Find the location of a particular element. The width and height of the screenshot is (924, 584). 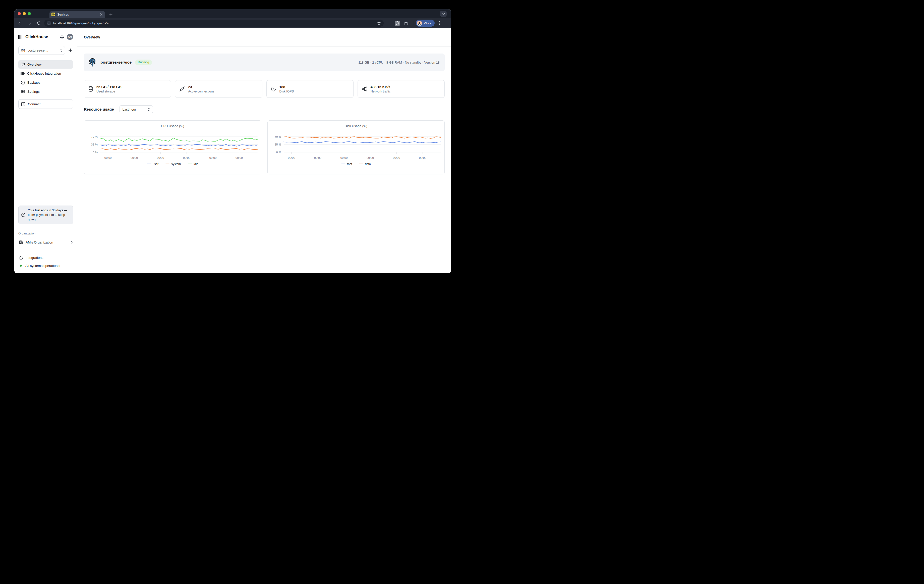

page-title: Overview is located at coordinates (92, 37).